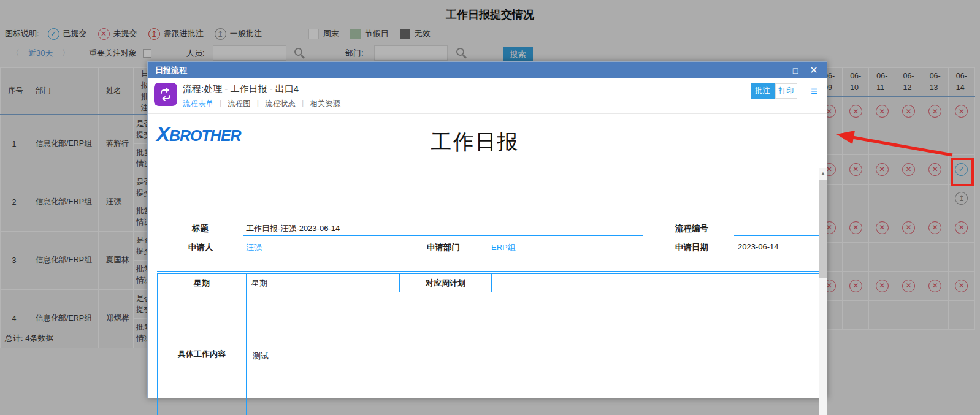 Image resolution: width=980 pixels, height=415 pixels. Describe the element at coordinates (202, 283) in the screenshot. I see `week-label: 星期` at that location.